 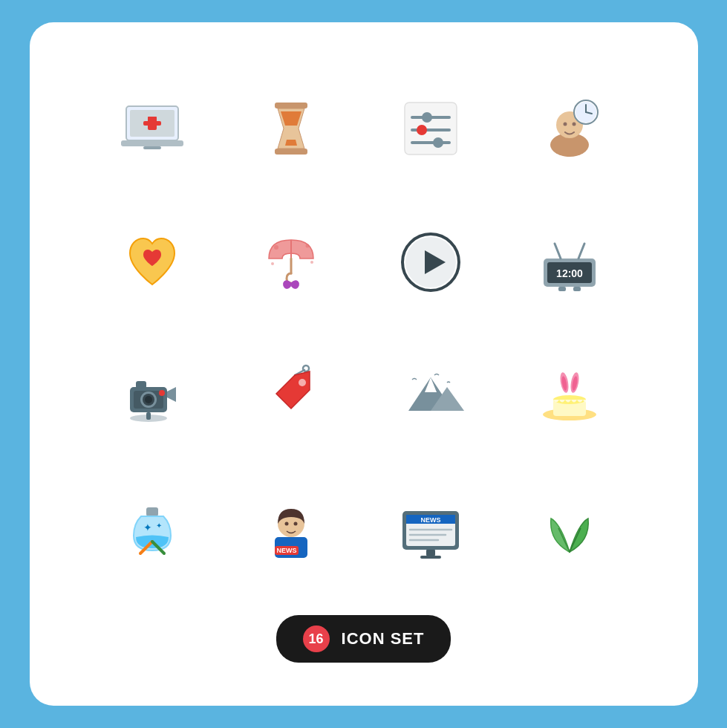 I want to click on icon-medical-laptop, so click(x=152, y=129).